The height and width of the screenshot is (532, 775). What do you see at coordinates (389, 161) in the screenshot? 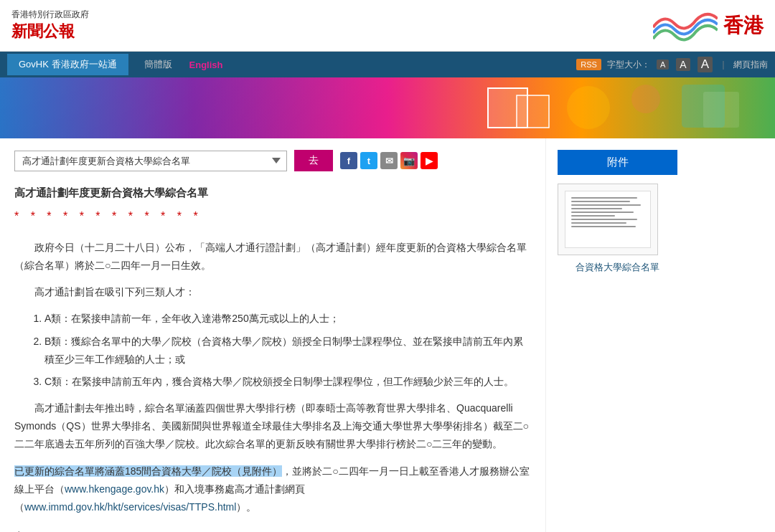
I see `social-icons: f t ✉ 📷 ▶` at bounding box center [389, 161].